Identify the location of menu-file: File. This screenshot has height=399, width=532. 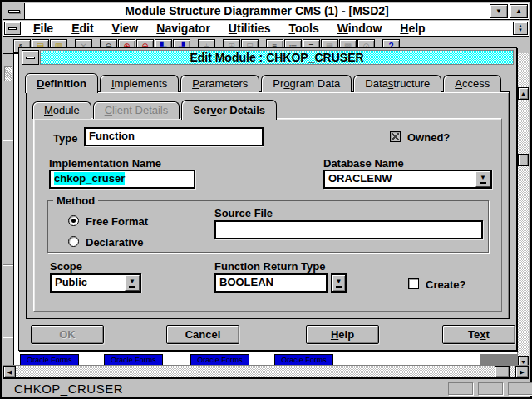
(43, 28).